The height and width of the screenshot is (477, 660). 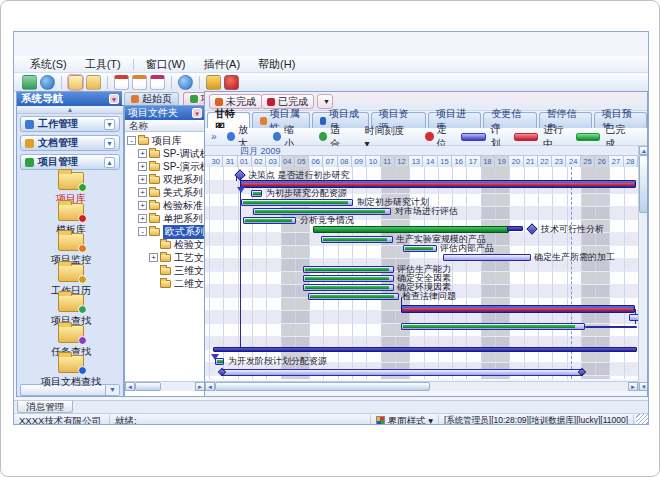 I want to click on calendar-task-icon, so click(x=122, y=82).